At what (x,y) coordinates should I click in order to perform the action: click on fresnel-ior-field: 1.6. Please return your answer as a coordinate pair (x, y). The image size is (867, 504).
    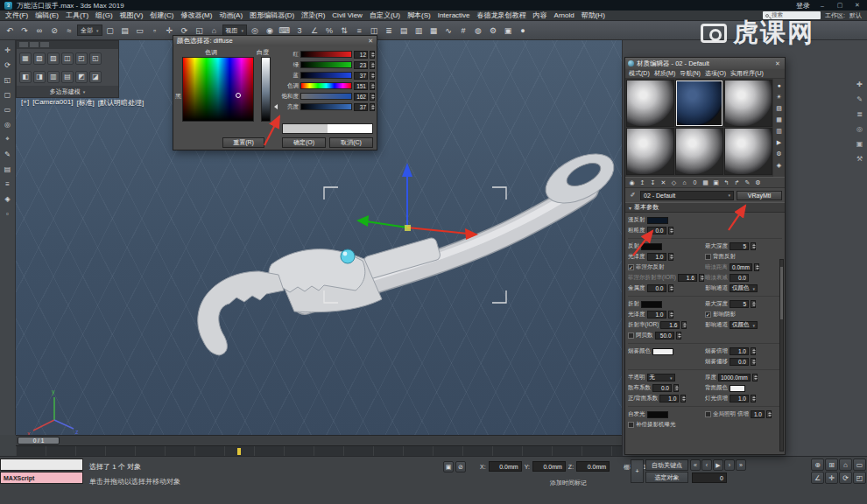
    Looking at the image, I should click on (687, 278).